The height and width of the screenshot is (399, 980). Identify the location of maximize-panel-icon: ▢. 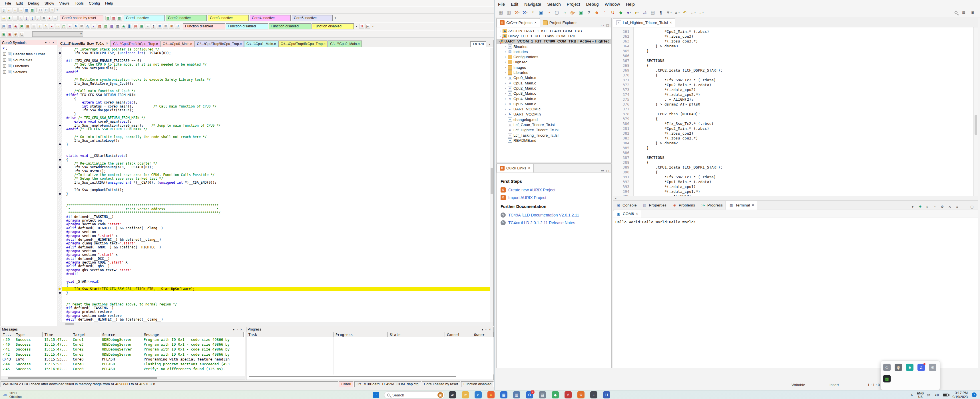
(972, 207).